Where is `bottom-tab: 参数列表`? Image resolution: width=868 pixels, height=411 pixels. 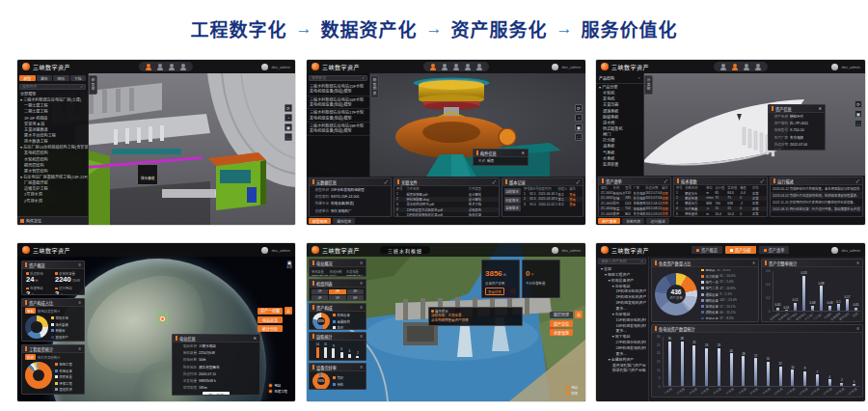
bottom-tab: 参数列表 is located at coordinates (633, 221).